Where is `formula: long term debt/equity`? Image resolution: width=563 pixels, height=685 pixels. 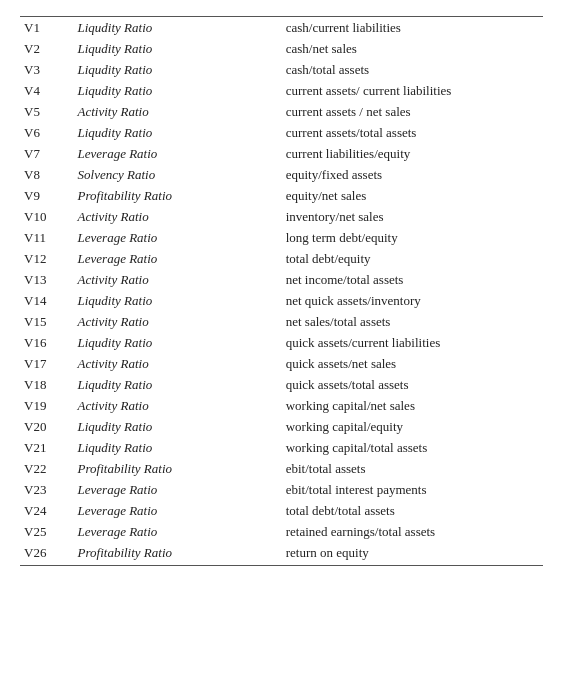 formula: long term debt/equity is located at coordinates (412, 238).